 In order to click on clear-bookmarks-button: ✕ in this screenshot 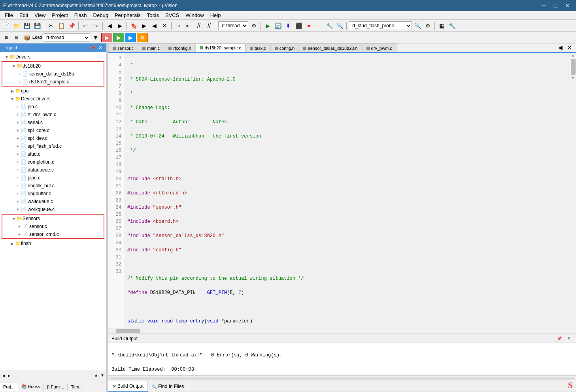, I will do `click(164, 26)`.